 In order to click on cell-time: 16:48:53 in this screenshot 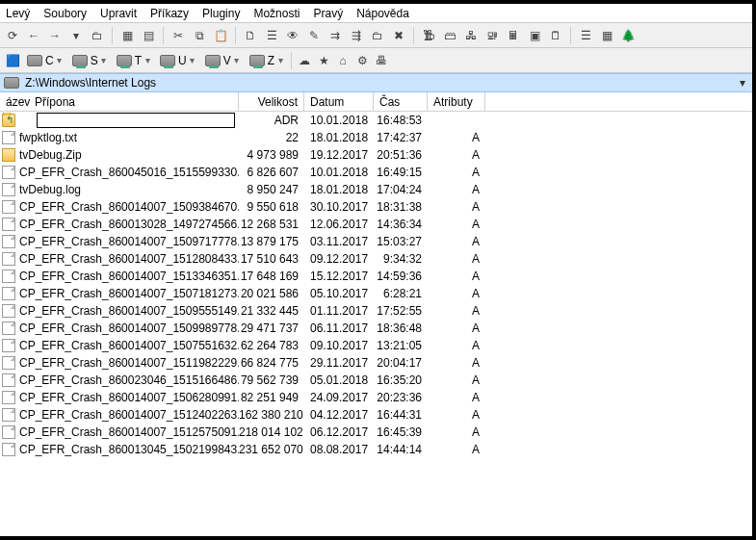, I will do `click(401, 120)`.